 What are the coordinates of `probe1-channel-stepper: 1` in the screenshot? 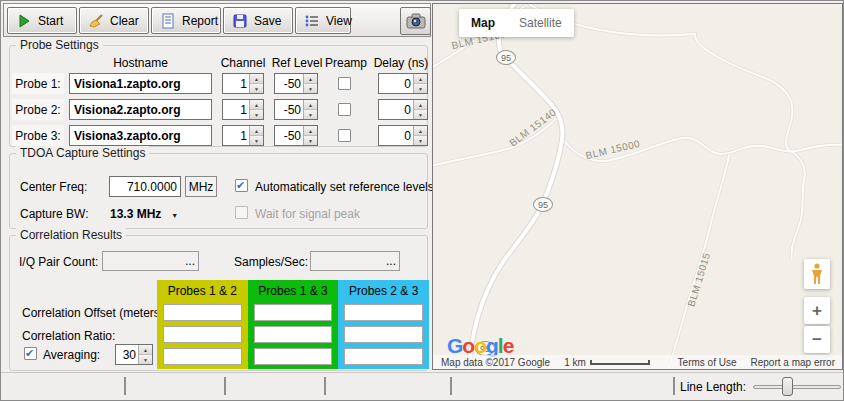 It's located at (243, 84).